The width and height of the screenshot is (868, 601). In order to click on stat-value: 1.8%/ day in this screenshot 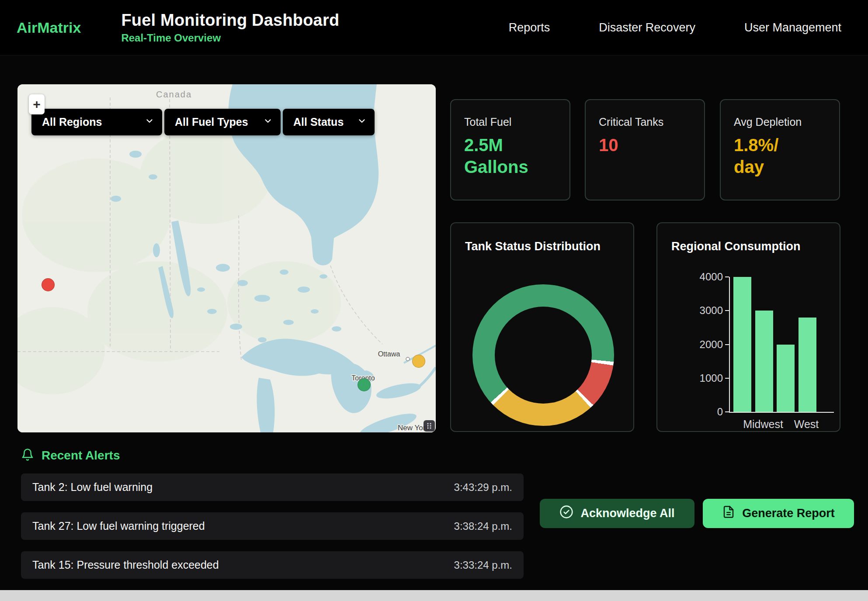, I will do `click(772, 156)`.